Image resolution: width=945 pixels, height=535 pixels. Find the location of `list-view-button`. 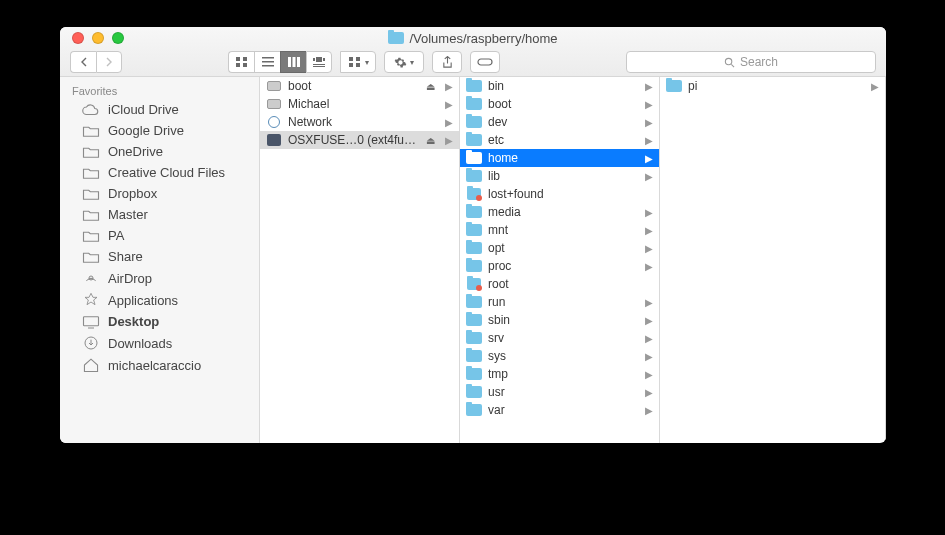

list-view-button is located at coordinates (267, 62).